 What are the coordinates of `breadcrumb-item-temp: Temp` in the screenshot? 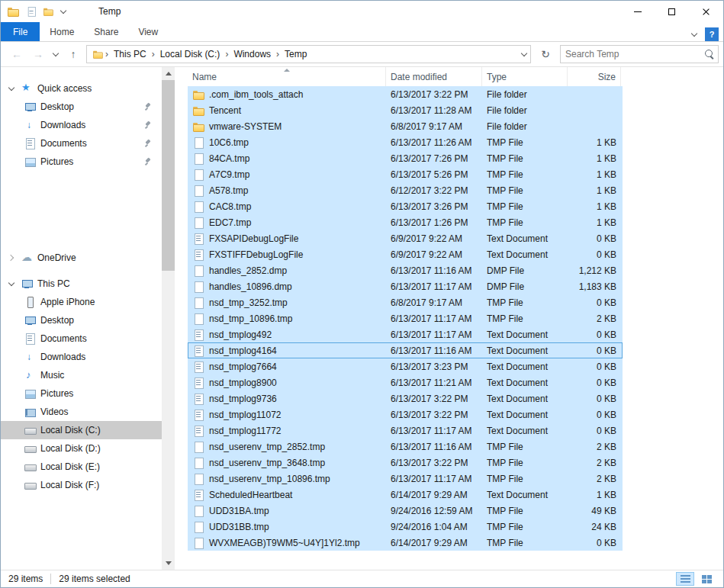 It's located at (296, 54).